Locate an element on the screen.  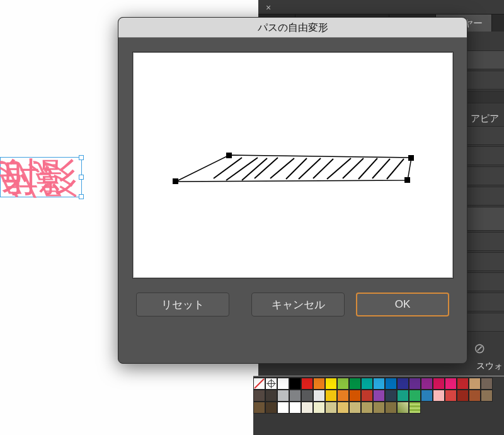
distort-handle-ne is located at coordinates (411, 158).